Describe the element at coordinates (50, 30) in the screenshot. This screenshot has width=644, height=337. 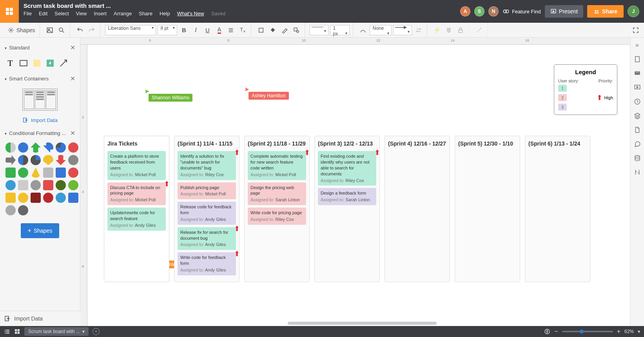
I see `insert-image-icon` at that location.